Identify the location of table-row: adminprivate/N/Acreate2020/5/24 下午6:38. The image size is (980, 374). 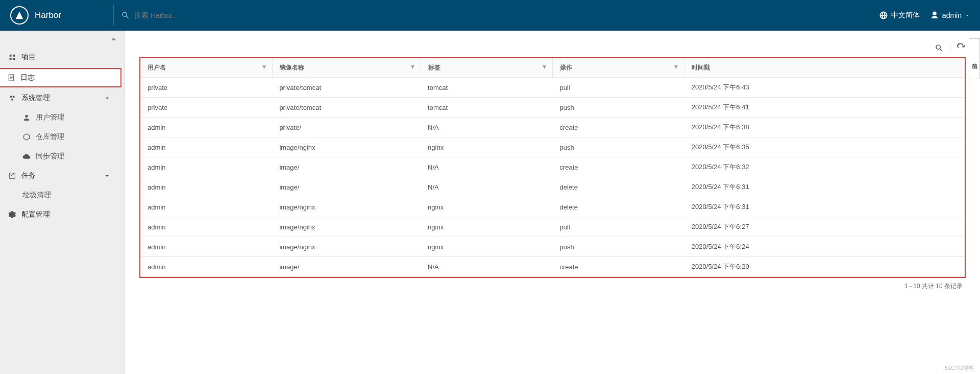
(552, 128).